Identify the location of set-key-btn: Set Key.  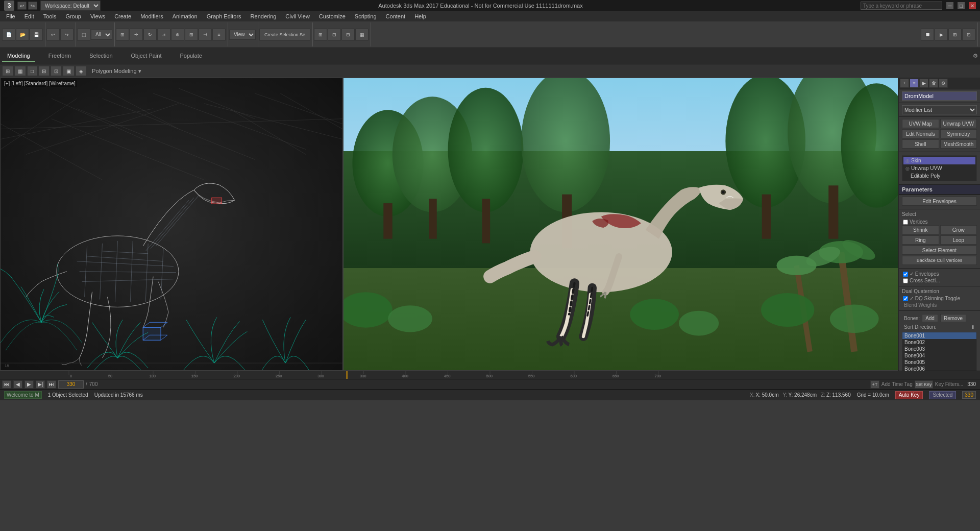
(924, 384).